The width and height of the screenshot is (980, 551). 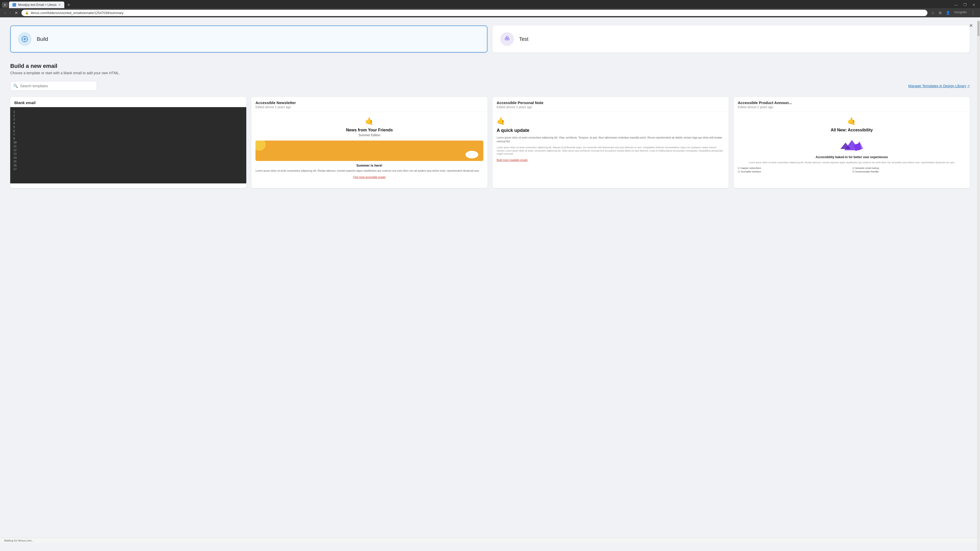 What do you see at coordinates (477, 13) in the screenshot?
I see `url-text: litmus.com/folders/unsorted_emails/email…` at bounding box center [477, 13].